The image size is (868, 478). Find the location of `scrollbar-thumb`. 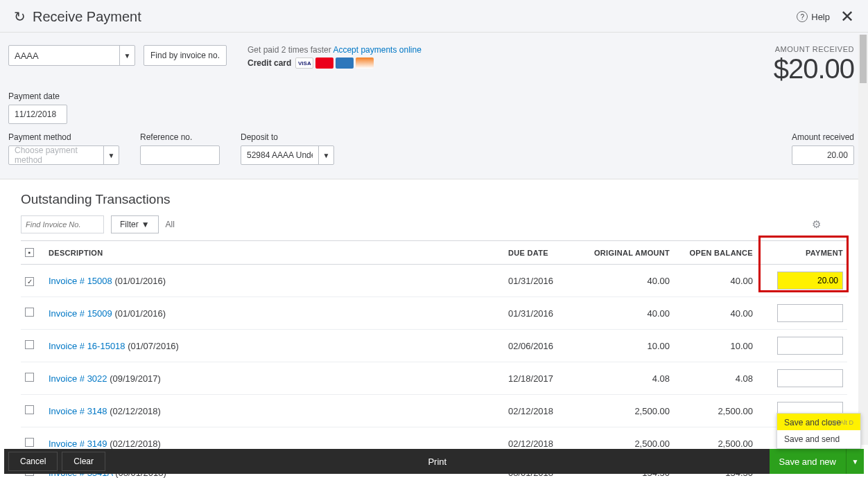

scrollbar-thumb is located at coordinates (863, 59).